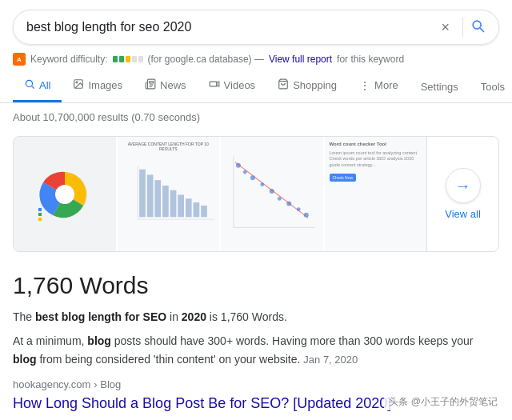 This screenshot has height=420, width=512. Describe the element at coordinates (230, 27) in the screenshot. I see `search-input: best blog length for seo 2020` at that location.